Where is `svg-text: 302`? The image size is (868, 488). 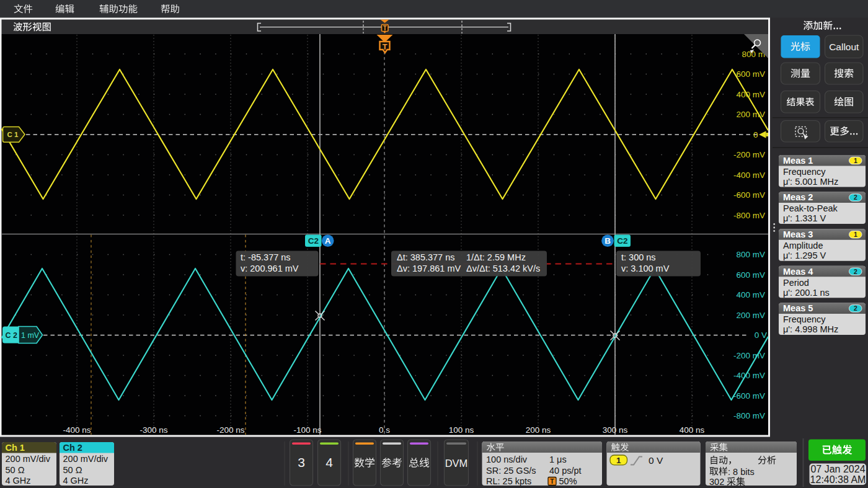 svg-text: 302 is located at coordinates (717, 482).